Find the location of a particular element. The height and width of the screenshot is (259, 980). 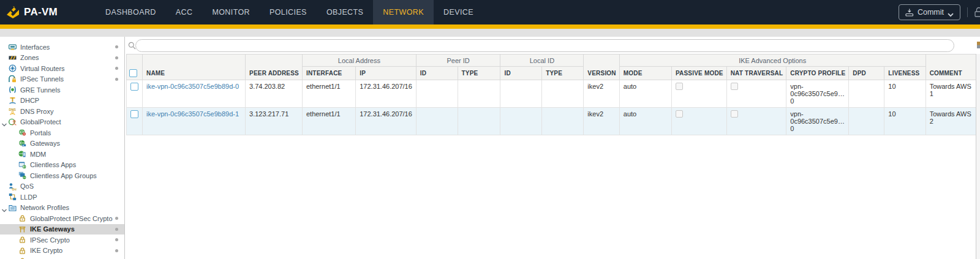

top-navbar: PA-VM DASHBOARDACCMONITORPOLICIESOBJECTS… is located at coordinates (490, 12).